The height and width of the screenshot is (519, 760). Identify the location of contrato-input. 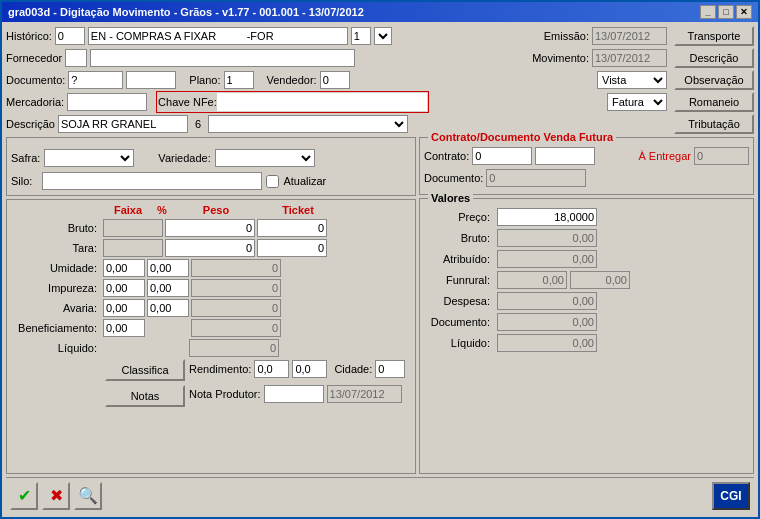
(502, 156).